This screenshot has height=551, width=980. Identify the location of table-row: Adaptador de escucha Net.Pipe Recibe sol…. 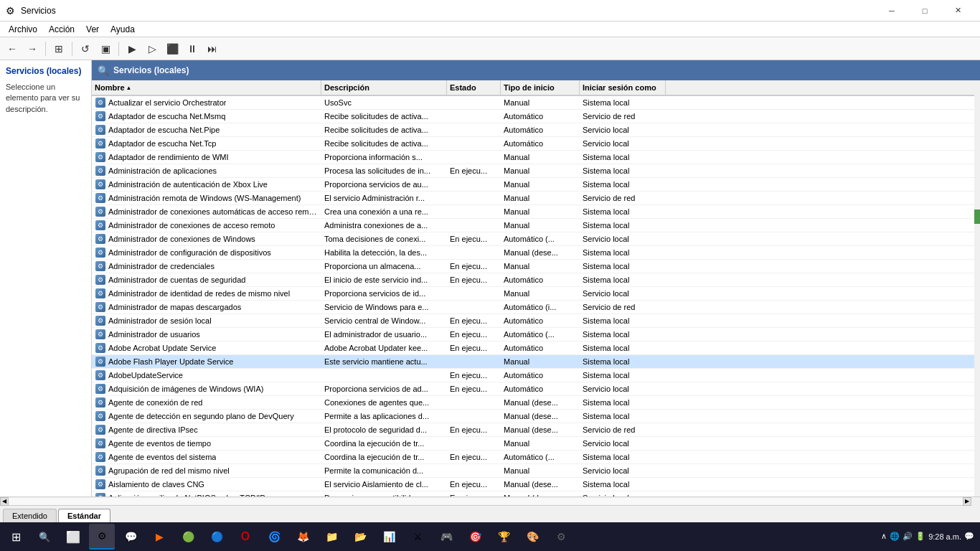
(533, 131).